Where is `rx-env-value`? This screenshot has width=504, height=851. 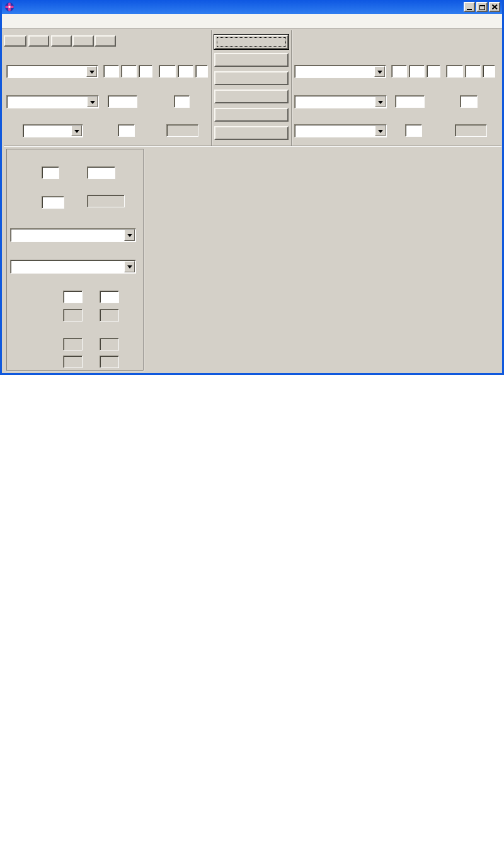
rx-env-value is located at coordinates (335, 131).